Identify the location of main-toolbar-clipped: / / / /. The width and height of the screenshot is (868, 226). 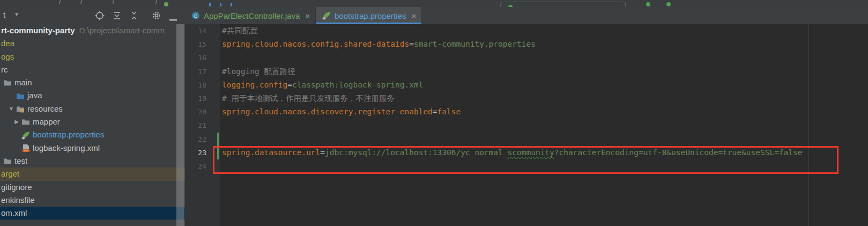
(434, 4).